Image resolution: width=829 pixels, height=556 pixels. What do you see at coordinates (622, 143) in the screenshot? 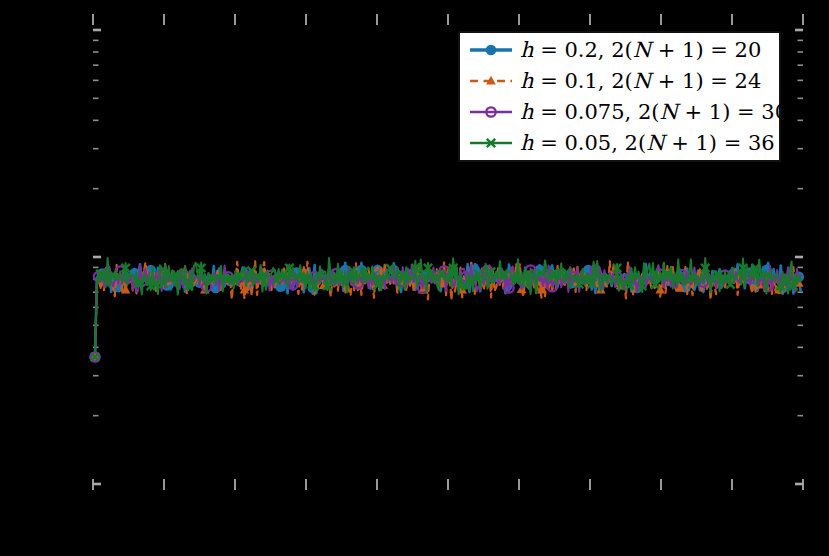
I see `legend-item: h = 0.05, 2(N + 1) = 36` at bounding box center [622, 143].